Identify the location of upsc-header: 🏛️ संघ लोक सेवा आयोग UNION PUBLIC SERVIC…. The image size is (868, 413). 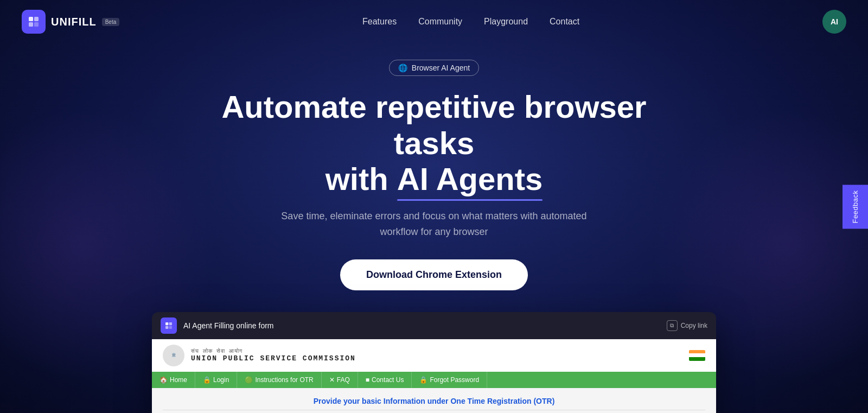
(434, 355).